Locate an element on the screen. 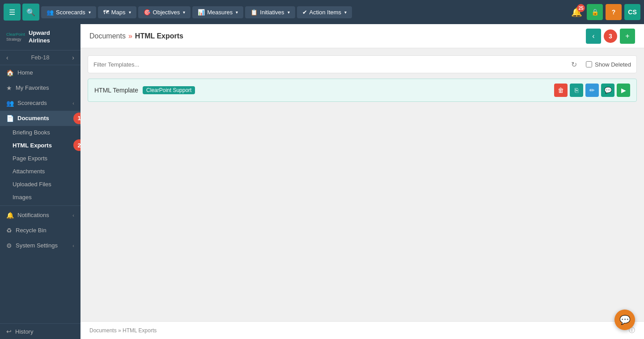 The height and width of the screenshot is (339, 644). period-label: Feb-18 is located at coordinates (40, 57).